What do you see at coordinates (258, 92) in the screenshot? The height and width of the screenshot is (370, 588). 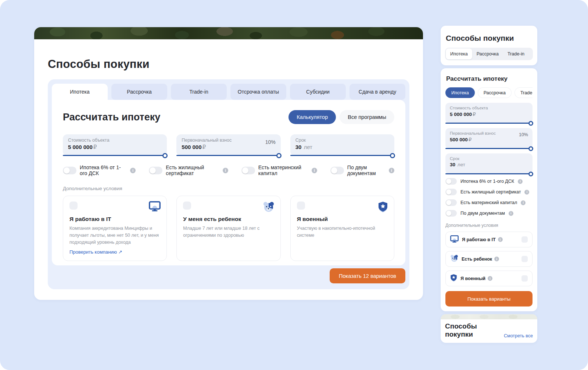 I see `tab-otsrochka: Отсрочка оплаты` at bounding box center [258, 92].